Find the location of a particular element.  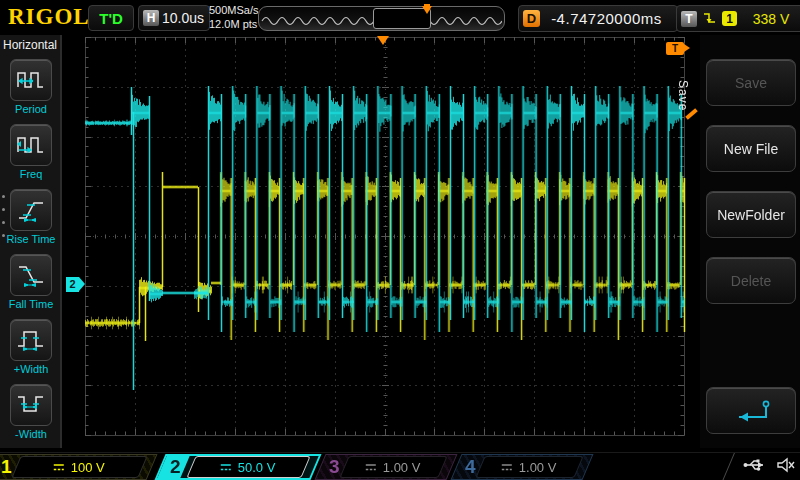

menu-item-neg-width: -Width is located at coordinates (31, 412).